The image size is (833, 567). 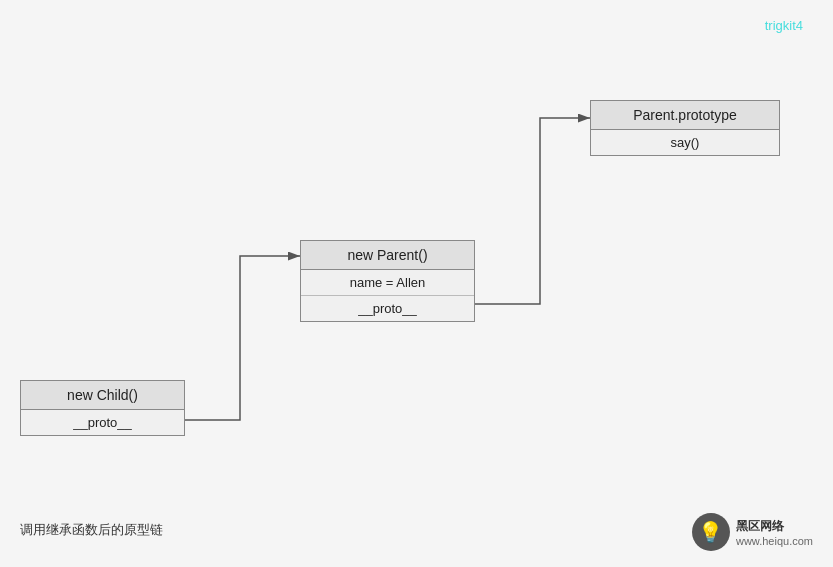 I want to click on parent-instance-box: new Parent() name = Allen __proto__, so click(x=388, y=281).